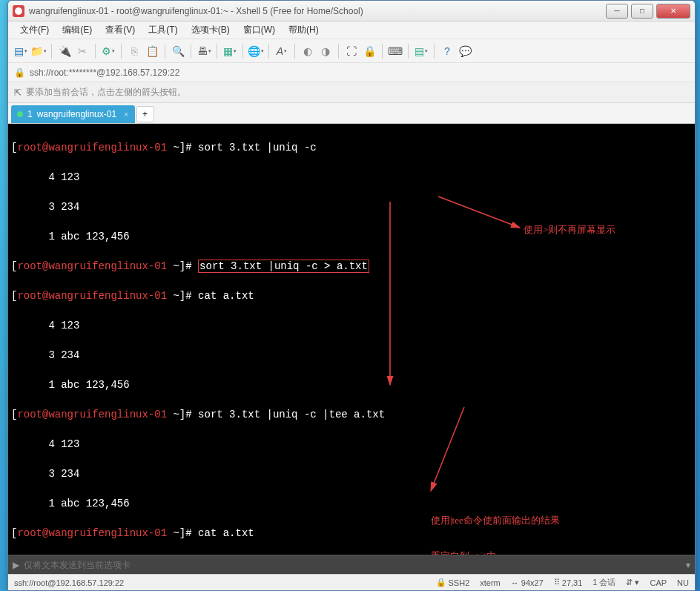 This screenshot has height=591, width=700. What do you see at coordinates (73, 114) in the screenshot?
I see `session-tab: 1 wangruifenglinux-01 ×` at bounding box center [73, 114].